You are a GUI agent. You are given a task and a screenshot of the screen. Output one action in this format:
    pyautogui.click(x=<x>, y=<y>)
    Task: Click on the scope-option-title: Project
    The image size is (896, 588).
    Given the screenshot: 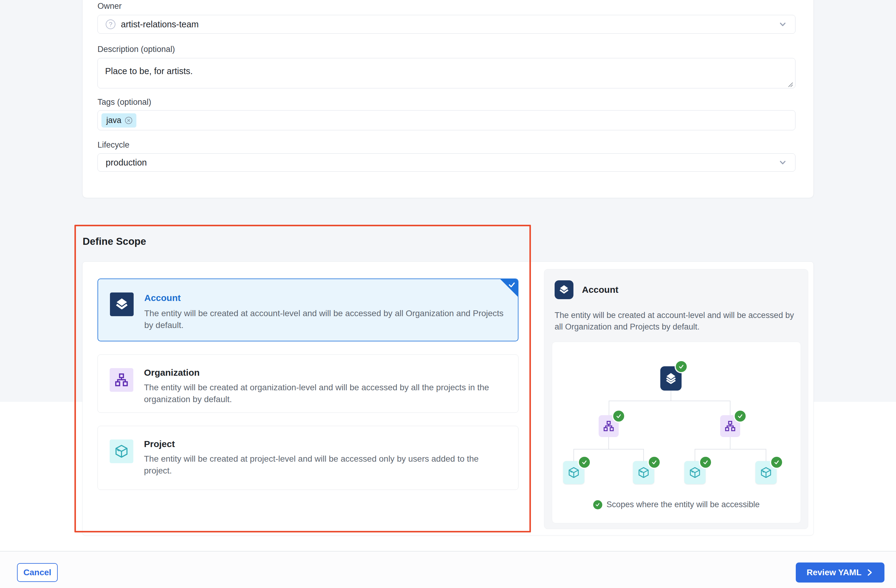 What is the action you would take?
    pyautogui.click(x=160, y=444)
    